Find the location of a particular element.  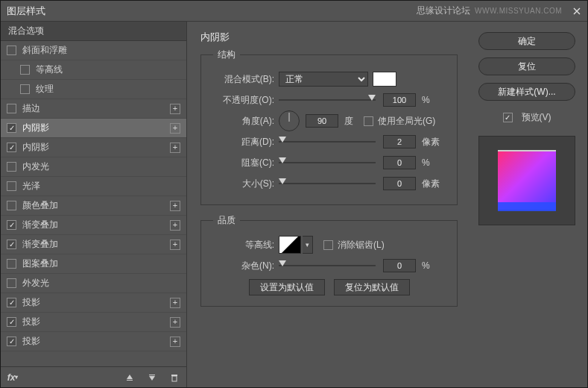

choke-label: 阻塞(C): is located at coordinates (246, 163).